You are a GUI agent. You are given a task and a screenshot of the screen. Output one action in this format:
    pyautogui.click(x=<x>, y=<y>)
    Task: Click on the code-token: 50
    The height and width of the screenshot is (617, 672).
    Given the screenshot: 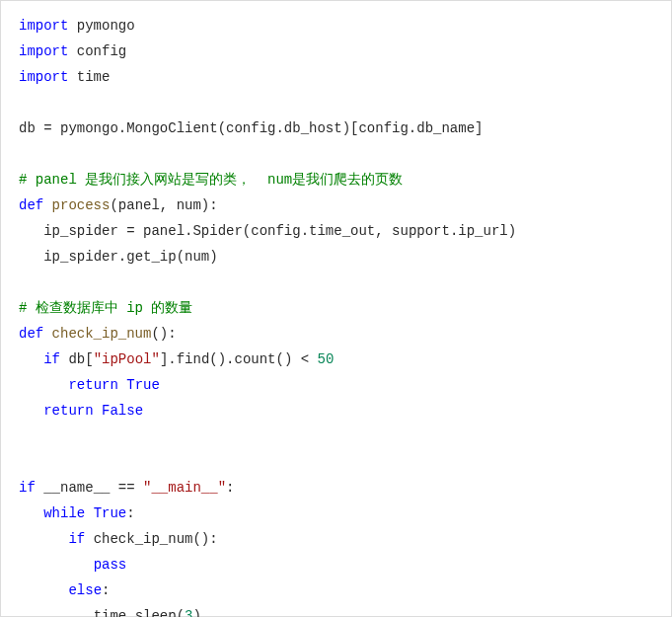 What is the action you would take?
    pyautogui.click(x=326, y=359)
    